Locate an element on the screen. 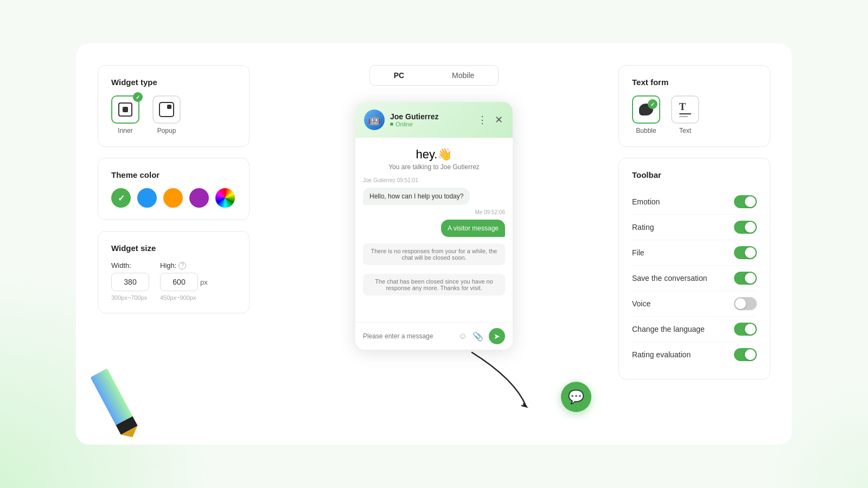 The width and height of the screenshot is (868, 488). bubble-icon-box: ✓ is located at coordinates (646, 110).